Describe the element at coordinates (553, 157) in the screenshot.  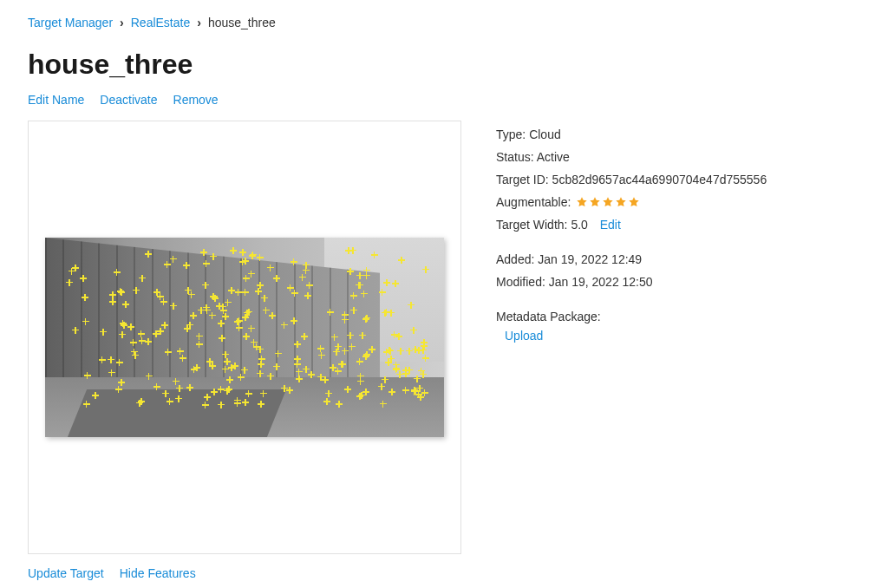
I see `status-value: Active` at that location.